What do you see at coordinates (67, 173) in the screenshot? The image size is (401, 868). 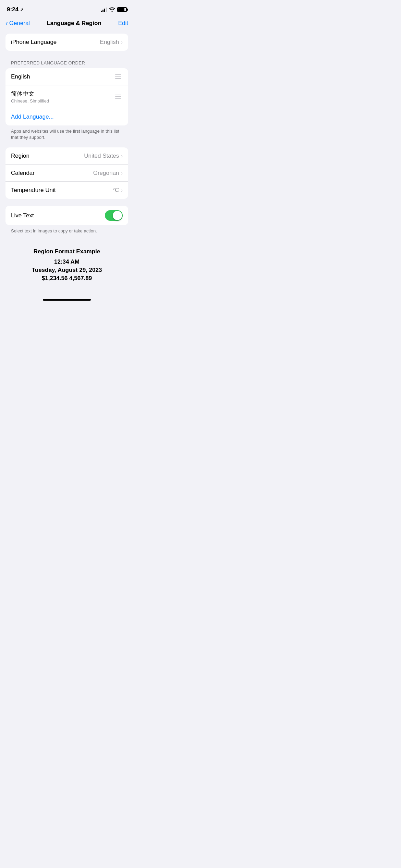 I see `calendar-row: Calendar Gregorian ›` at bounding box center [67, 173].